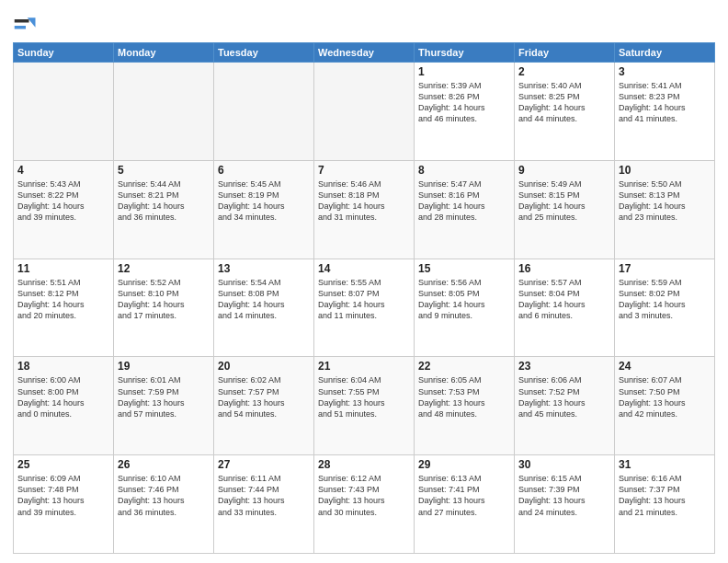 This screenshot has width=728, height=563. Describe the element at coordinates (164, 269) in the screenshot. I see `day-number: 12` at that location.